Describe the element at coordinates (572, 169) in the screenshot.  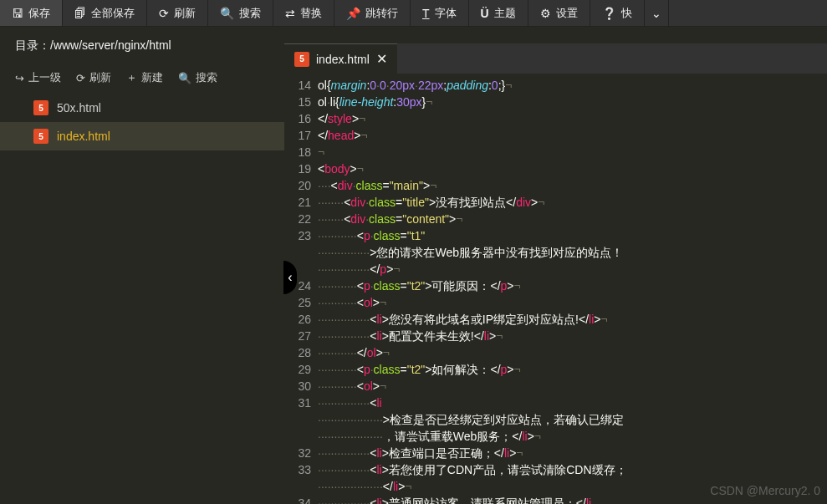
I see `line-content: <body>¬` at that location.